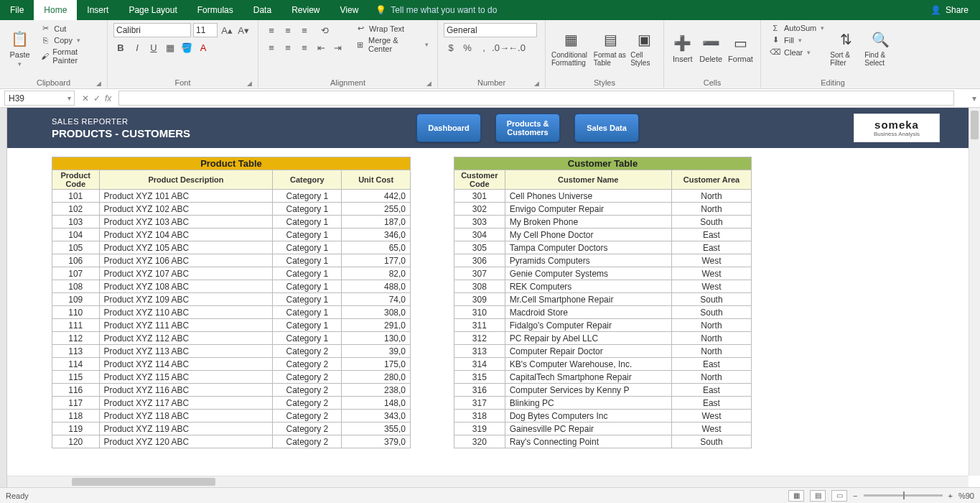  What do you see at coordinates (974, 292) in the screenshot?
I see `vertical-scrollbar` at bounding box center [974, 292].